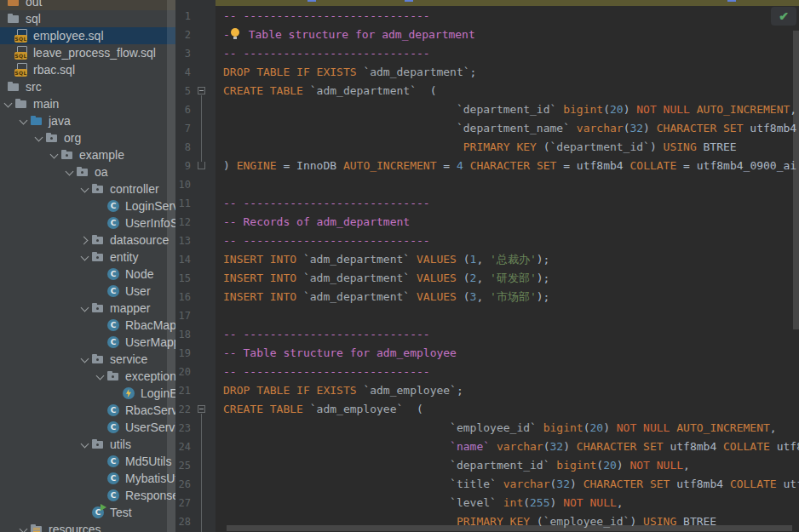 The image size is (799, 532). I want to click on code-line-11: 11-- ----------------------------, so click(487, 203).